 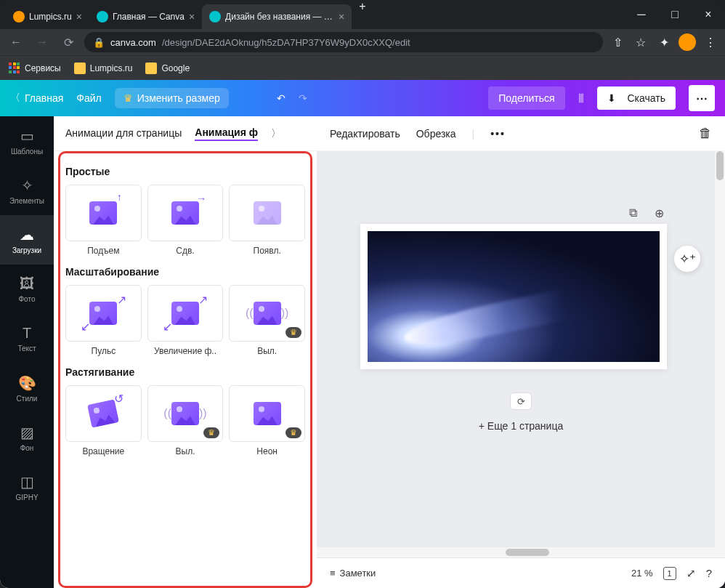 What do you see at coordinates (526, 98) in the screenshot?
I see `share-button: Поделиться` at bounding box center [526, 98].